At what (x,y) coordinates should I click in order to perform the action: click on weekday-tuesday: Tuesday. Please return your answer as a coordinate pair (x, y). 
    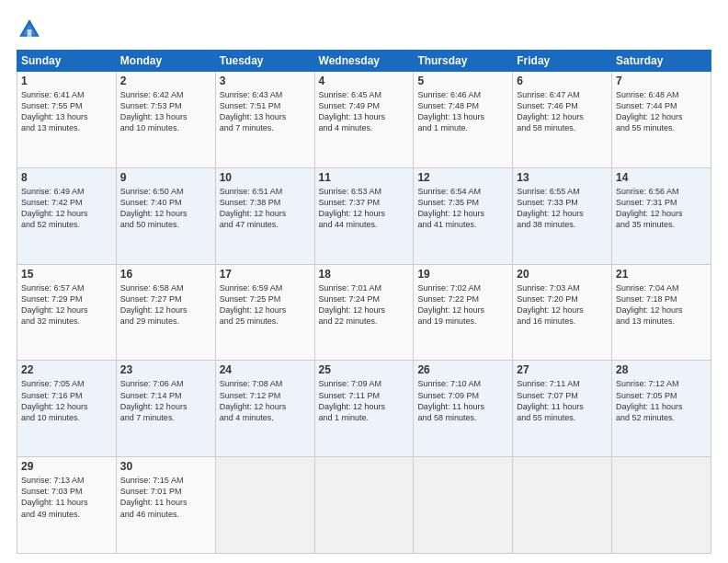
    Looking at the image, I should click on (265, 61).